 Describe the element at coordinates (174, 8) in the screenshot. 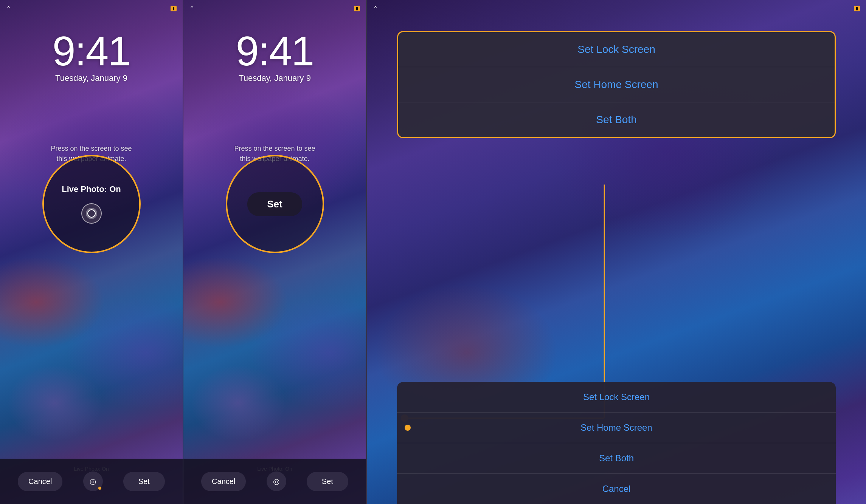

I see `status-right-1: ▮` at that location.